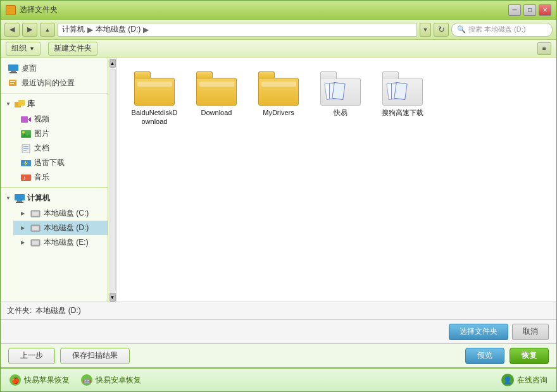  Describe the element at coordinates (19, 48) in the screenshot. I see `organize-label: 组织` at that location.